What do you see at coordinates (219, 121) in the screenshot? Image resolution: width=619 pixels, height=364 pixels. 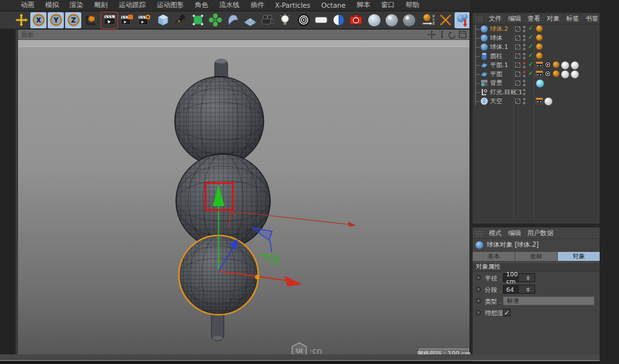 I see `sphere-top` at bounding box center [219, 121].